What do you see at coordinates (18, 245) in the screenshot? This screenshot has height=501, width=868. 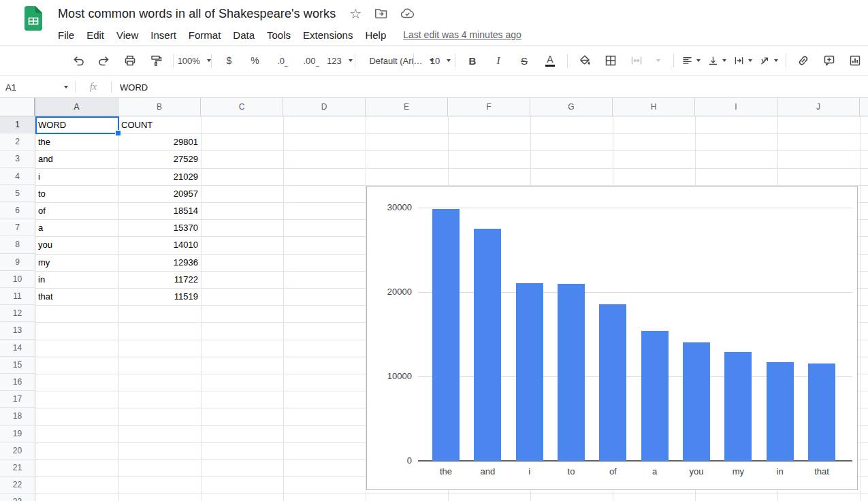 I see `row-header-8: 8` at bounding box center [18, 245].